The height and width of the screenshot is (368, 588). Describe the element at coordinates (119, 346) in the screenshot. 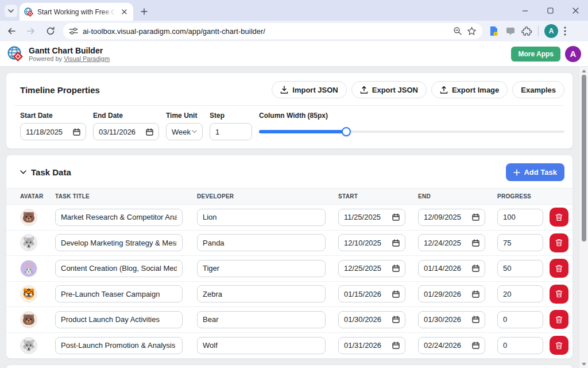

I see `task-title-input: Post-Launch Promotion & Analysis` at that location.